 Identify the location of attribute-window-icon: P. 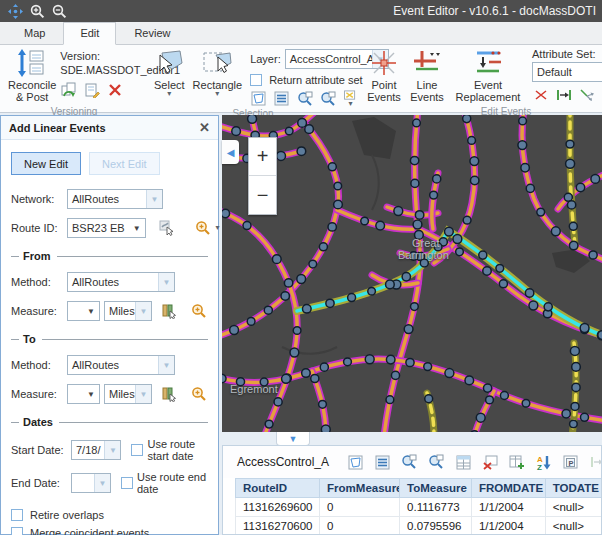
(571, 462).